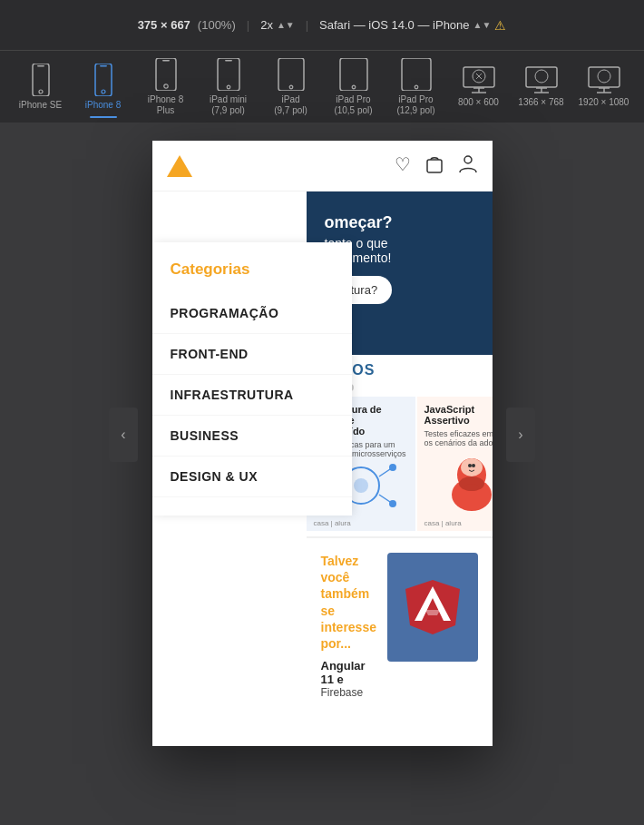 Image resolution: width=644 pixels, height=825 pixels. I want to click on ipad-pro-105-label: iPad Pro(10,5 pol), so click(353, 105).